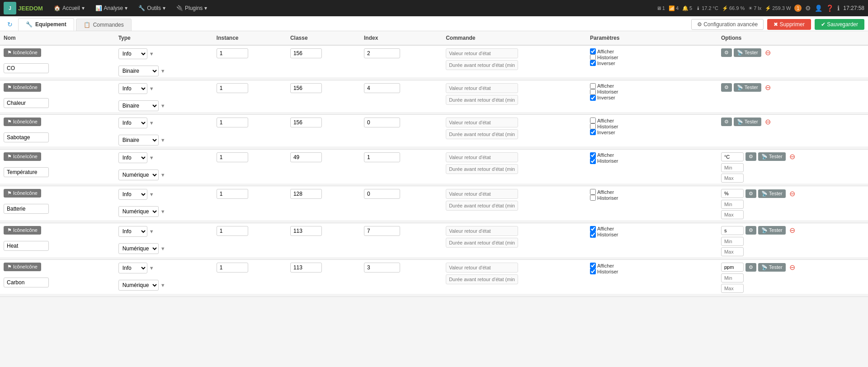 The height and width of the screenshot is (367, 868). Describe the element at coordinates (10, 24) in the screenshot. I see `refresh-btn: ↻` at that location.